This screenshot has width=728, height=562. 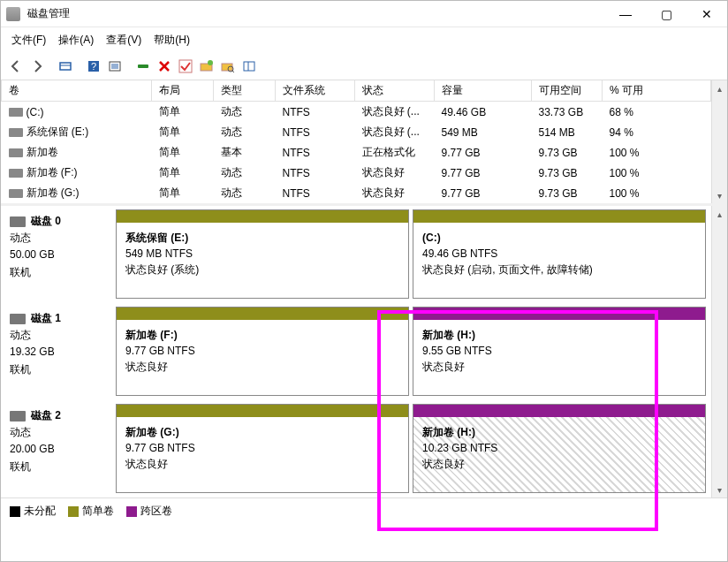 I want to click on window-controls: — ▢ ✕, so click(x=666, y=14).